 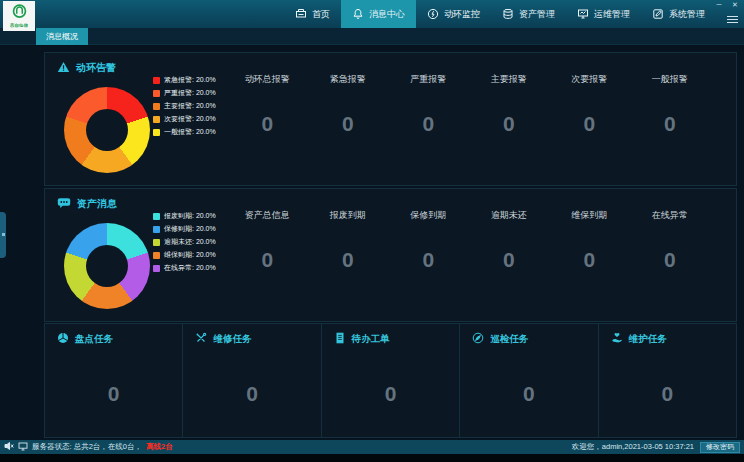 I want to click on task-header: 盘点任务, so click(x=85, y=339).